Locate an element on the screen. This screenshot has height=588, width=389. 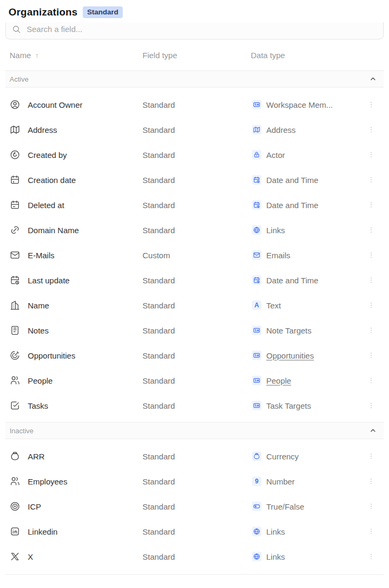
field-row: Address Standard Address is located at coordinates (194, 129).